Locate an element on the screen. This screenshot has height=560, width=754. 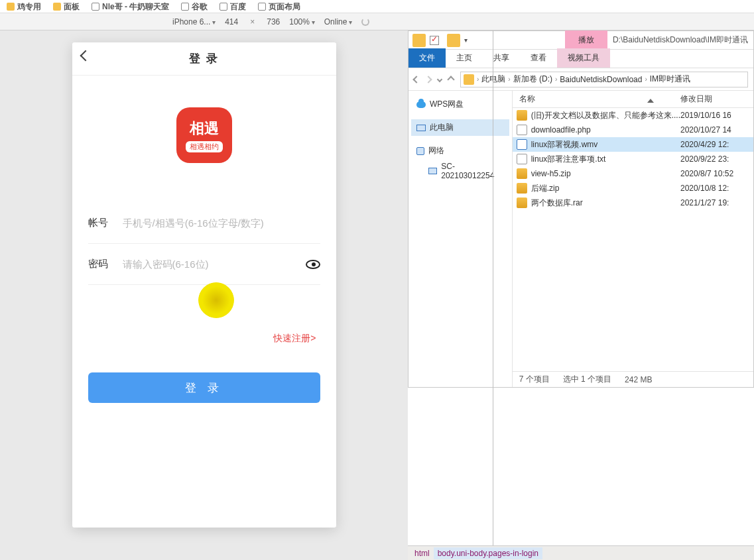
checkbox-icon is located at coordinates (434, 40).